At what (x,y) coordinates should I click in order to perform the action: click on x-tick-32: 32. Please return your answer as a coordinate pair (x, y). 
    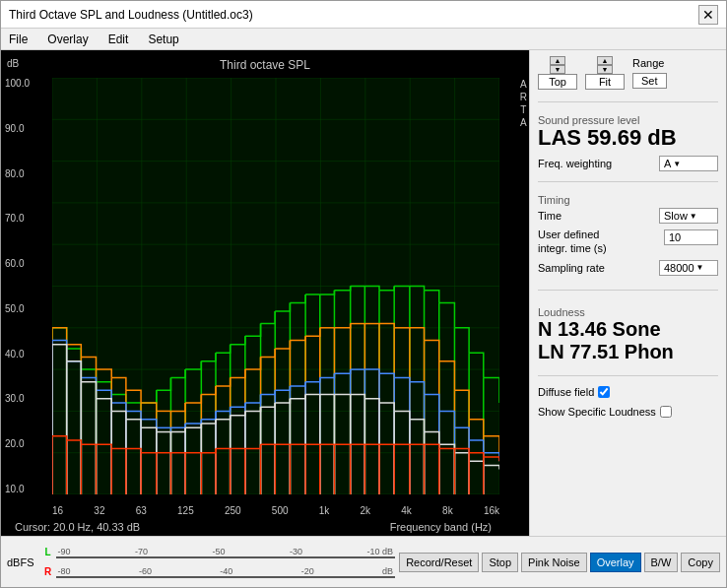
    Looking at the image, I should click on (99, 510).